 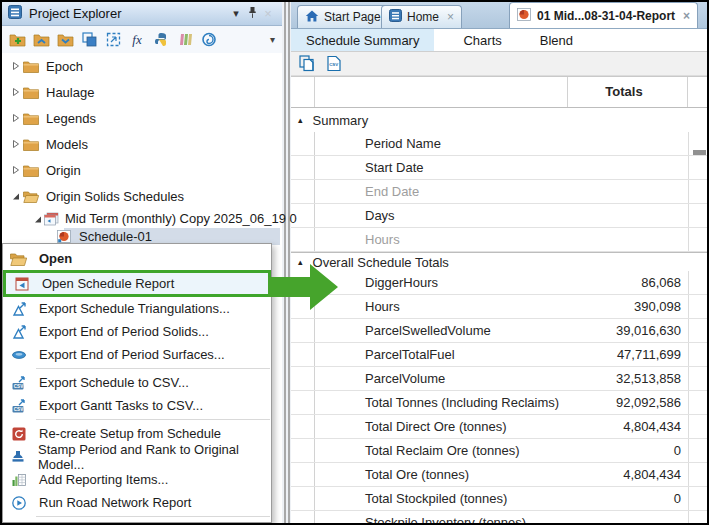 What do you see at coordinates (64, 66) in the screenshot?
I see `tree-item-label: Epoch` at bounding box center [64, 66].